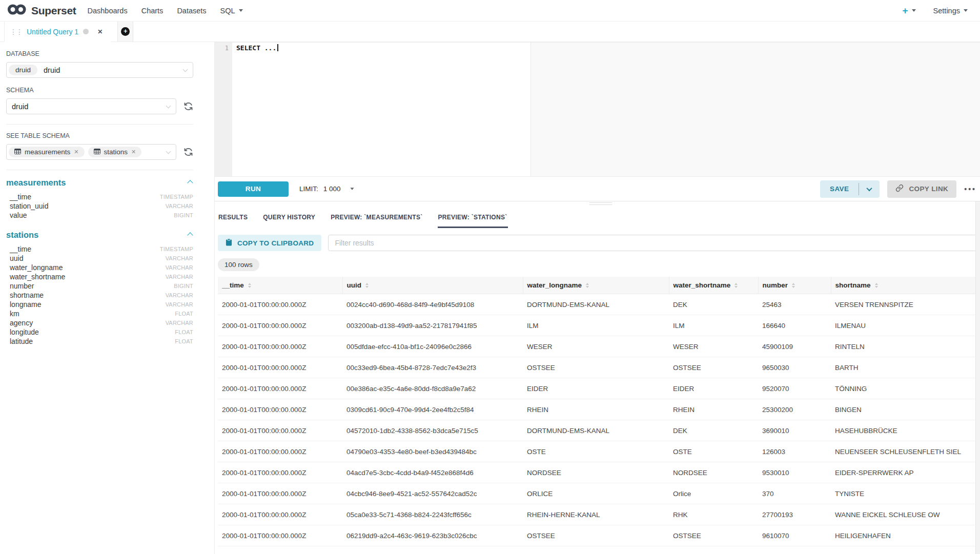  Describe the element at coordinates (904, 326) in the screenshot. I see `table-cell: ILMENAU` at that location.